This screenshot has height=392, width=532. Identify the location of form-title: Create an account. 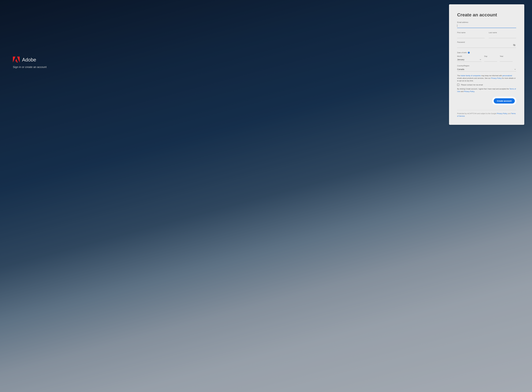
(487, 15).